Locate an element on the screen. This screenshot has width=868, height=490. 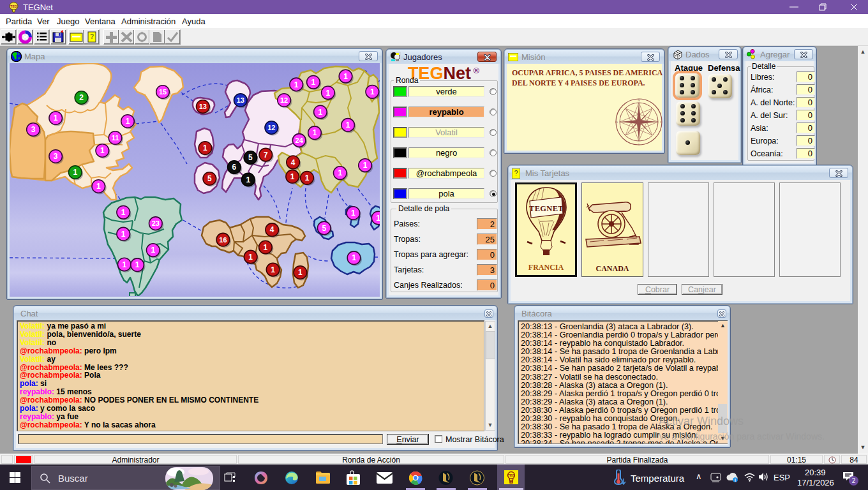
svg-text: S is located at coordinates (640, 144).